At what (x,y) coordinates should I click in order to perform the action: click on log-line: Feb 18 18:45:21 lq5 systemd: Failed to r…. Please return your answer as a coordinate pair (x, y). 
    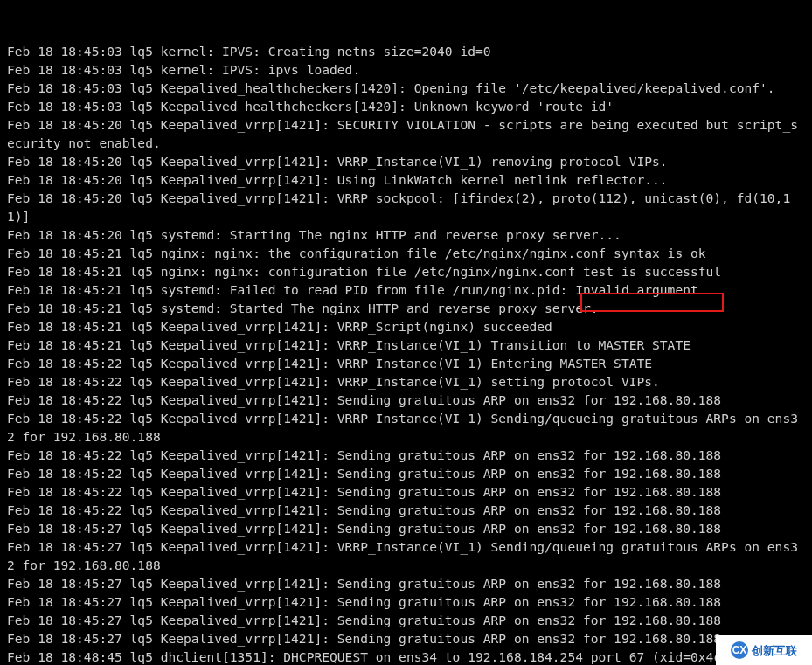
    Looking at the image, I should click on (406, 290).